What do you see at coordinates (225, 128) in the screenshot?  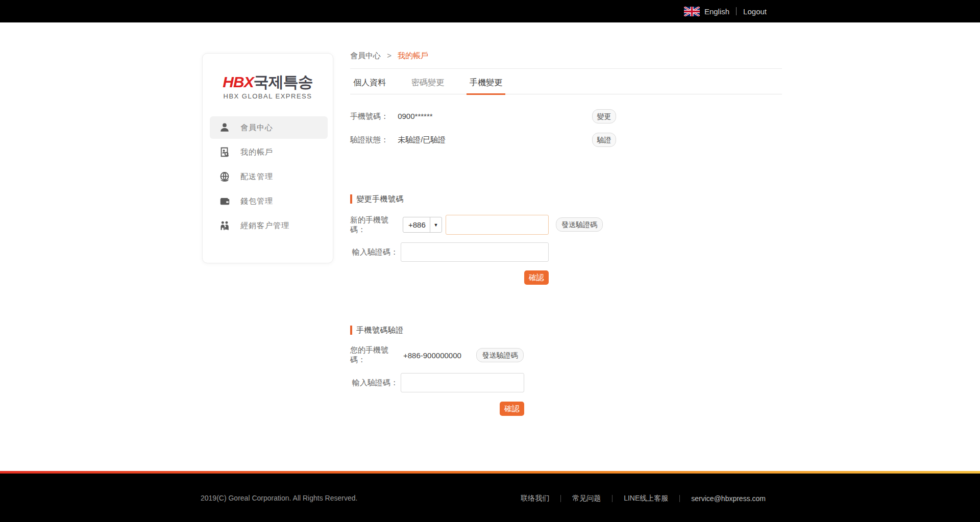 I see `member-icon` at bounding box center [225, 128].